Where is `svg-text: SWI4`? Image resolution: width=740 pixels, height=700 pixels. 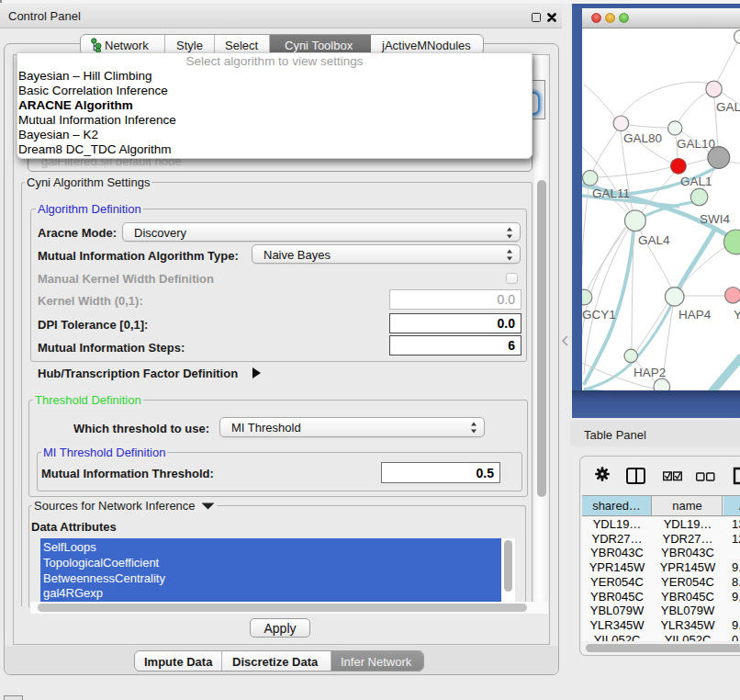
svg-text: SWI4 is located at coordinates (714, 219).